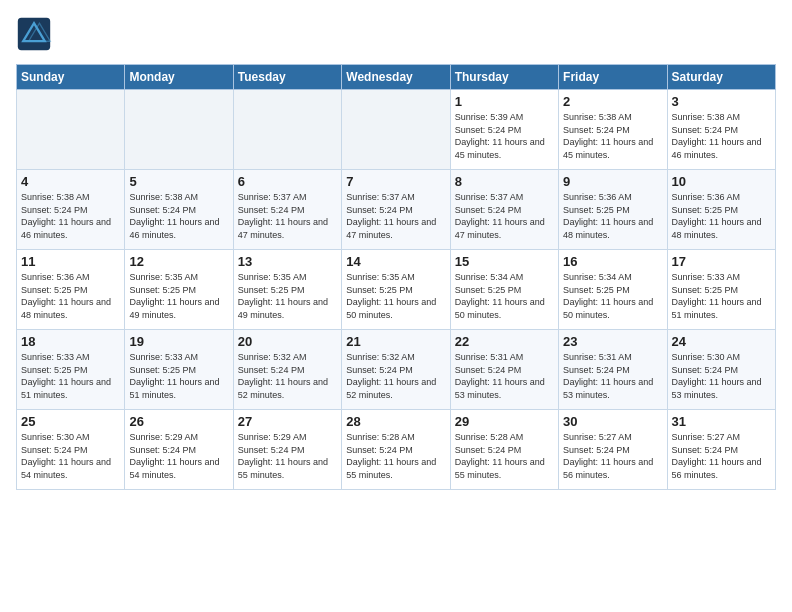 The height and width of the screenshot is (612, 792). Describe the element at coordinates (71, 78) in the screenshot. I see `day-header-sunday: Sunday` at that location.